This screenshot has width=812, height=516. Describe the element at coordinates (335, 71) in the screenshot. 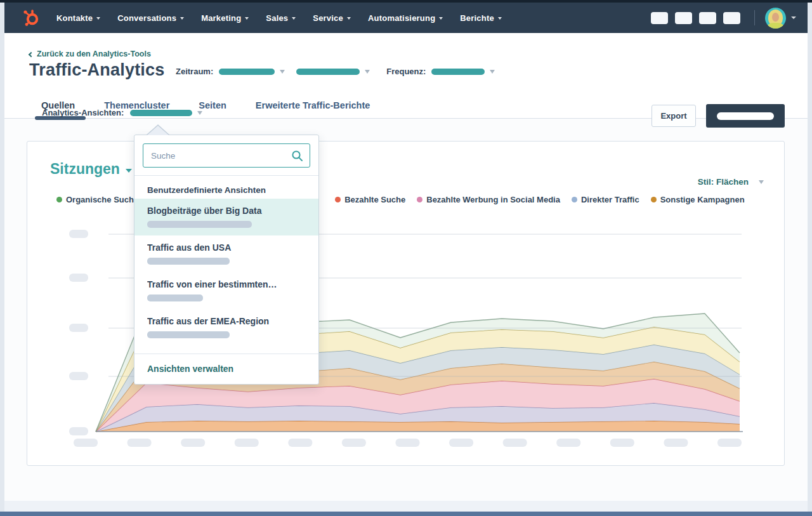

I see `header-filters: Zeitraum: Frequenz:` at that location.